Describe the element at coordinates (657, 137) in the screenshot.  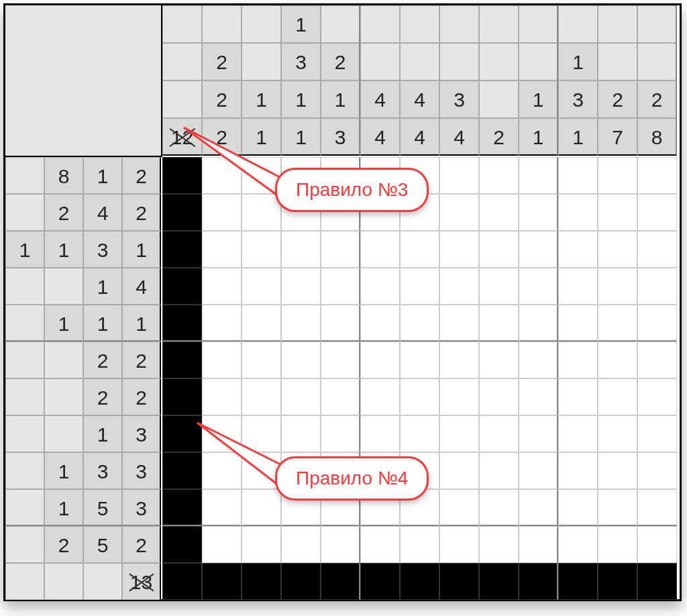
I see `col-clue-12-3: 8` at that location.